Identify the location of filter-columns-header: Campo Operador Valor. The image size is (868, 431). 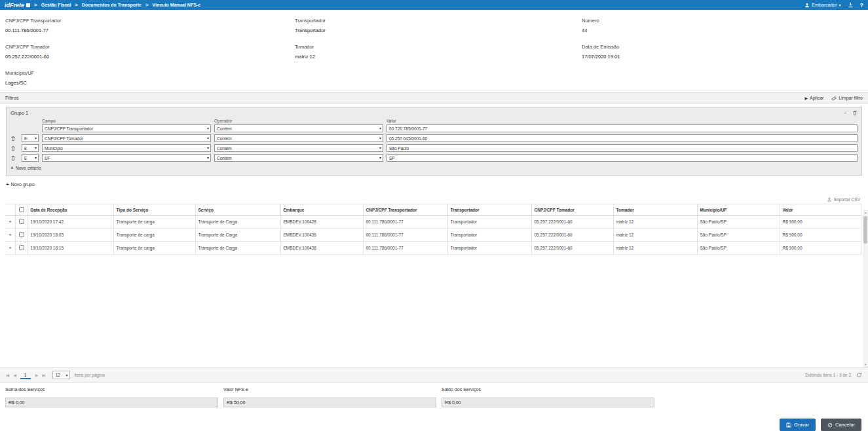
(434, 121).